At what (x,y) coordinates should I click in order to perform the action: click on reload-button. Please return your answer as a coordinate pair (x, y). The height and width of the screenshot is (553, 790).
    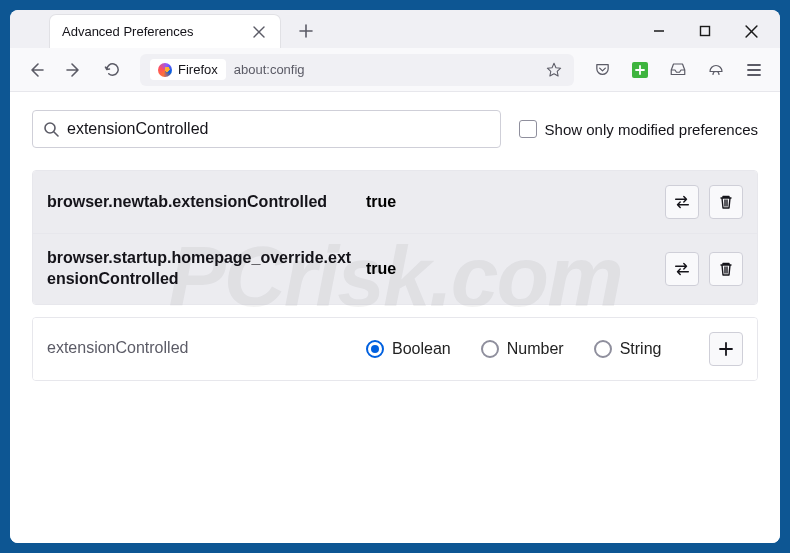
    Looking at the image, I should click on (112, 70).